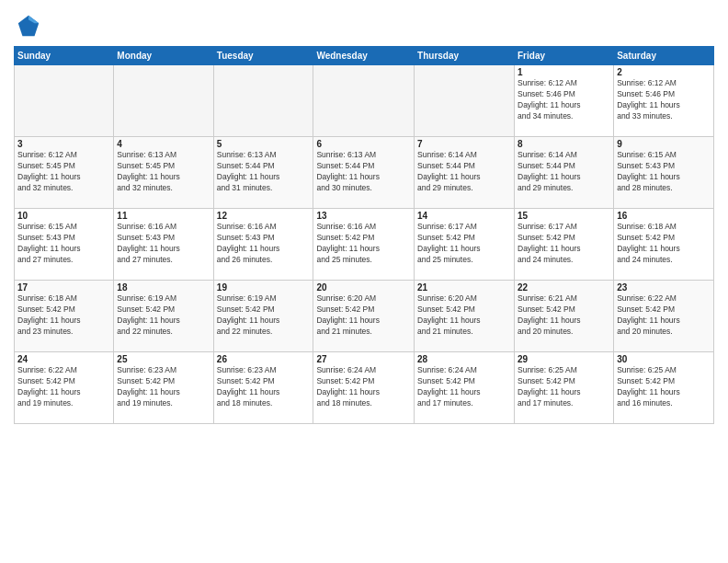 The image size is (728, 563). I want to click on day-number: 23, so click(664, 287).